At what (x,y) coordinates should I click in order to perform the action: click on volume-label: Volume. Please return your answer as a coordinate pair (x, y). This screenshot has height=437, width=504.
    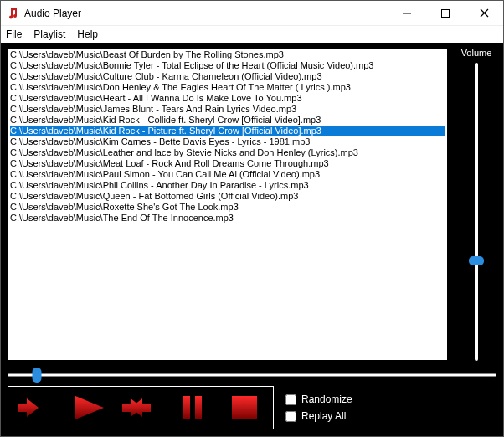
    Looking at the image, I should click on (477, 53).